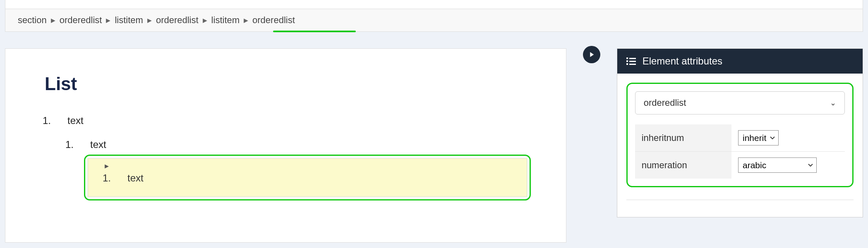 The height and width of the screenshot is (248, 868). What do you see at coordinates (289, 84) in the screenshot?
I see `document-title: List` at bounding box center [289, 84].